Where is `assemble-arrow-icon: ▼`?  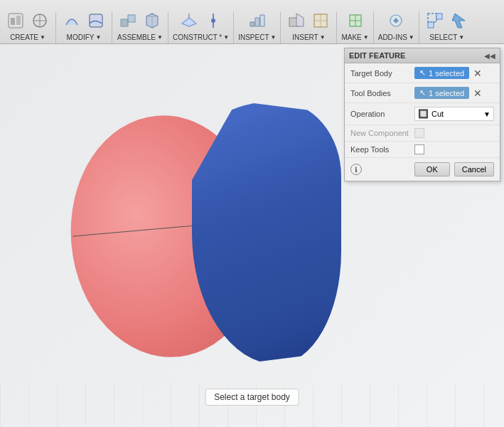
assemble-arrow-icon: ▼ is located at coordinates (160, 37).